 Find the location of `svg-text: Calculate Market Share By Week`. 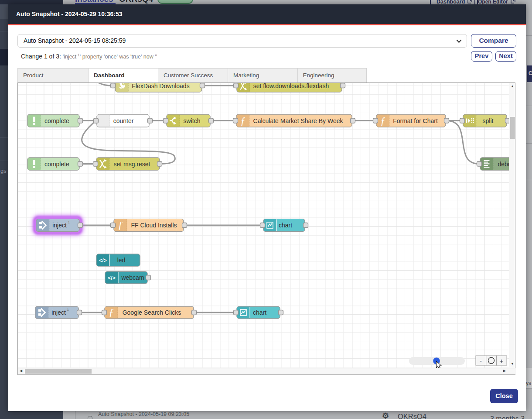

svg-text: Calculate Market Share By Week is located at coordinates (298, 121).